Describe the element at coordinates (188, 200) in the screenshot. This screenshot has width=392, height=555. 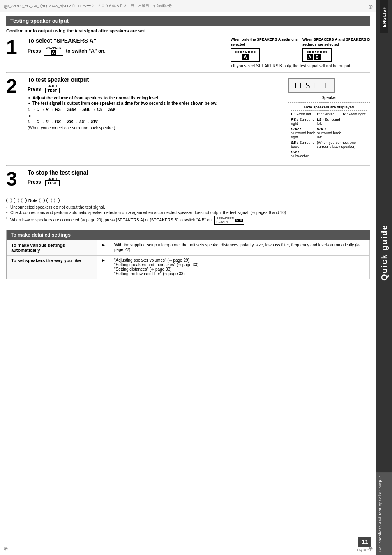
I see `note-header: Note` at that location.